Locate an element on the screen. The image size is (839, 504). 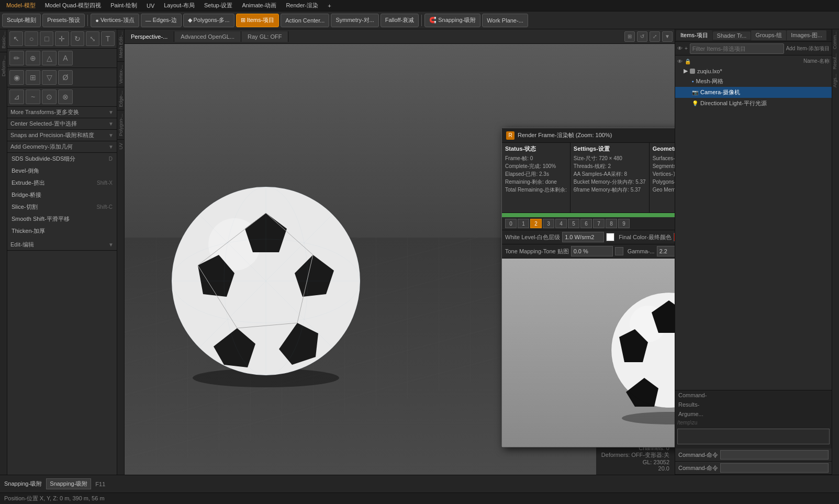
render-settings-row2: Tone Mapping-Tone 贴图 Gamma-... is located at coordinates (588, 251).